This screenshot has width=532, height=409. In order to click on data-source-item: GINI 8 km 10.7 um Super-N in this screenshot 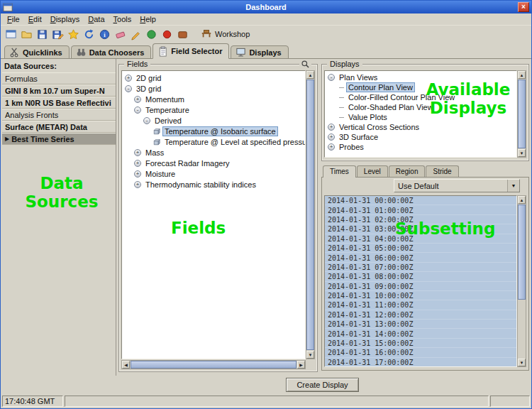, I will do `click(59, 91)`.